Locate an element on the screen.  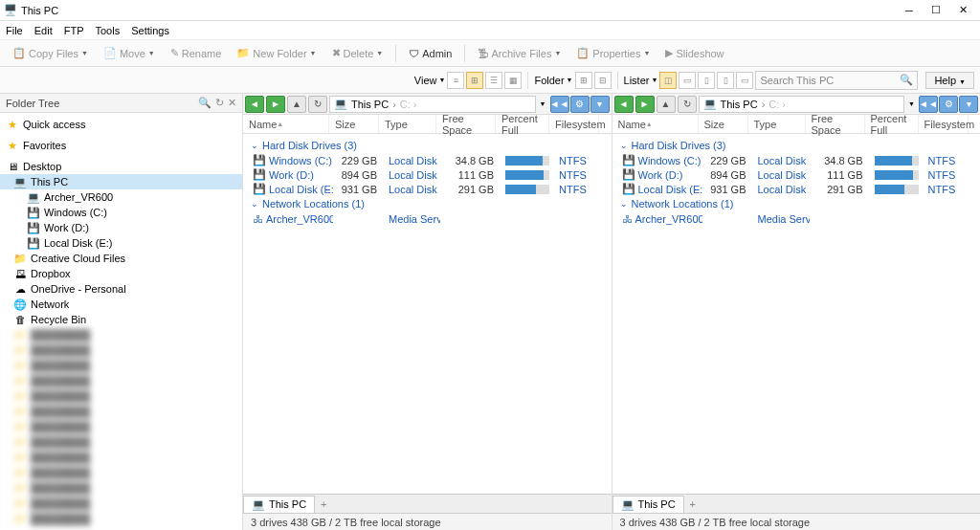
view-mode-4: ▦ is located at coordinates (513, 80).